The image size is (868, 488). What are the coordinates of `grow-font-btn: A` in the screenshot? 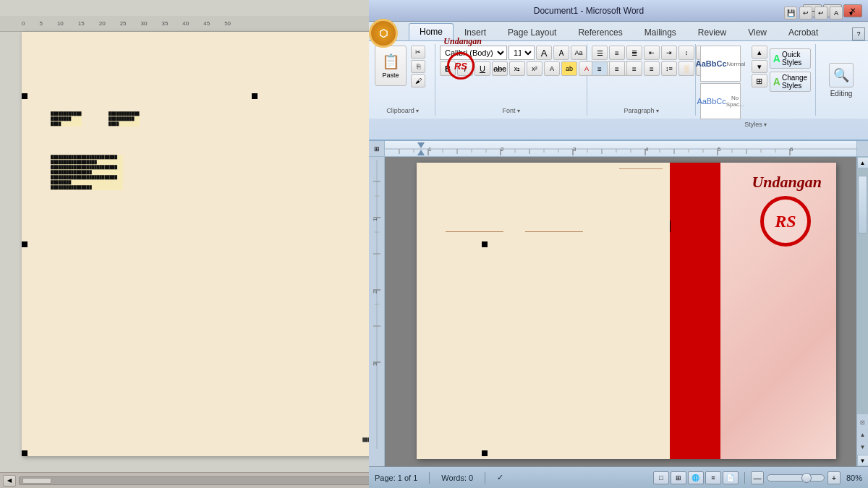 It's located at (544, 53).